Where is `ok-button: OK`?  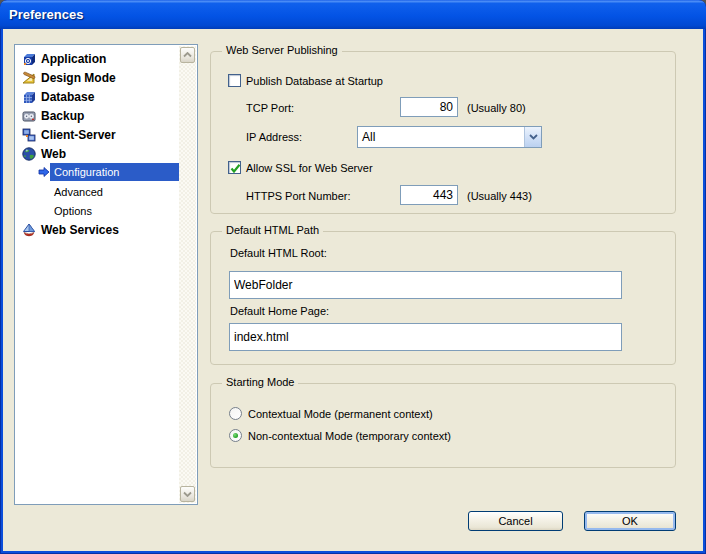 ok-button: OK is located at coordinates (630, 521).